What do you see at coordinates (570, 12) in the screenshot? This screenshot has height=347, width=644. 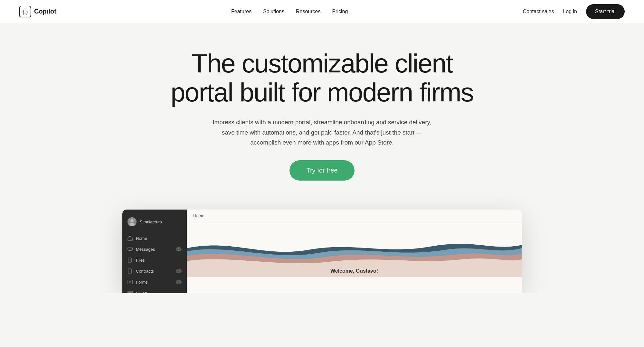 I see `login-link: Log in` at bounding box center [570, 12].